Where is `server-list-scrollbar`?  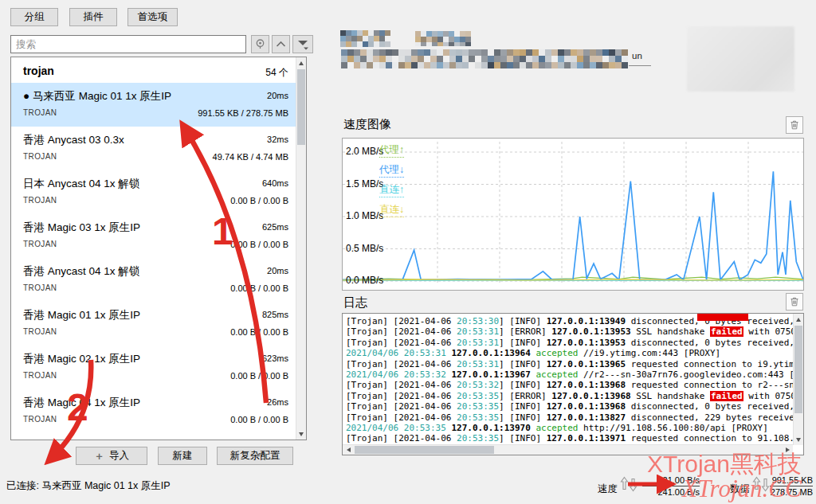
server-list-scrollbar is located at coordinates (301, 248).